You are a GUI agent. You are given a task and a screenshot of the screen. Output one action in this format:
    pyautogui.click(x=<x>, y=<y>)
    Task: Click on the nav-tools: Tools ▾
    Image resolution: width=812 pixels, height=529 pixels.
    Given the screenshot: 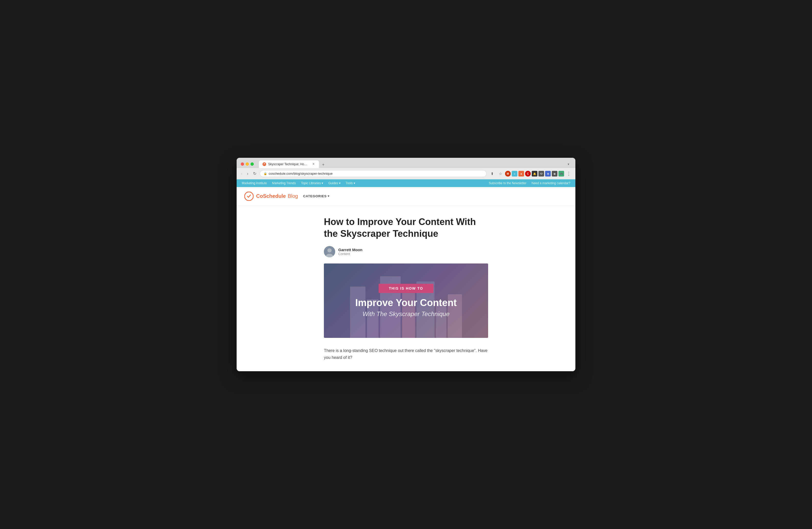 What is the action you would take?
    pyautogui.click(x=350, y=183)
    